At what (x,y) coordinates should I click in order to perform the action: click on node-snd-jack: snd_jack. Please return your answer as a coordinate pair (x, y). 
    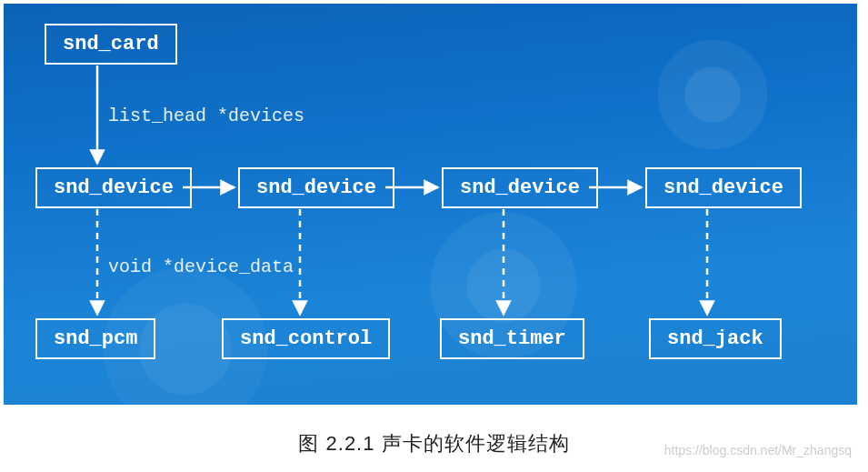
    Looking at the image, I should click on (715, 338).